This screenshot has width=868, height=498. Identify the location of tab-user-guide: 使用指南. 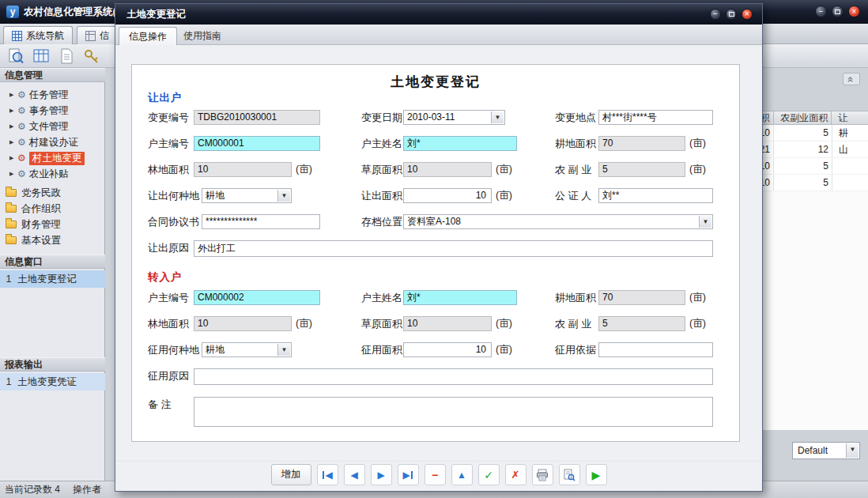
(202, 36).